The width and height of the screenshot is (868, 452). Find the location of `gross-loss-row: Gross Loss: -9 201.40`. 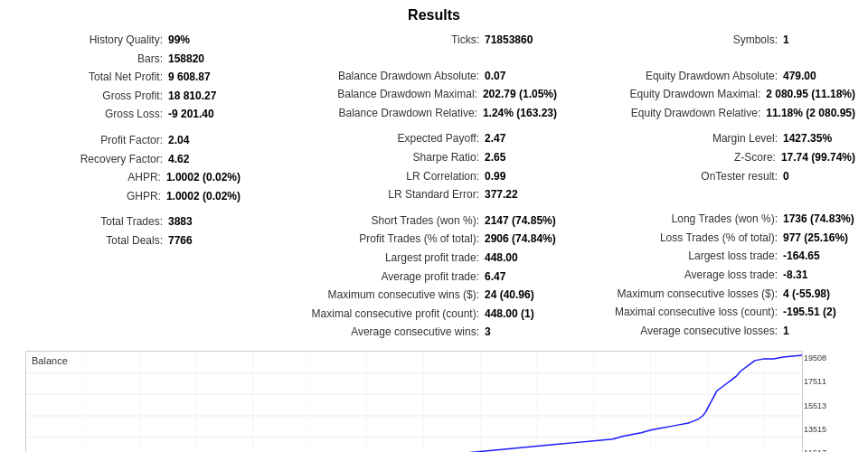

gross-loss-row: Gross Loss: -9 201.40 is located at coordinates (127, 114).